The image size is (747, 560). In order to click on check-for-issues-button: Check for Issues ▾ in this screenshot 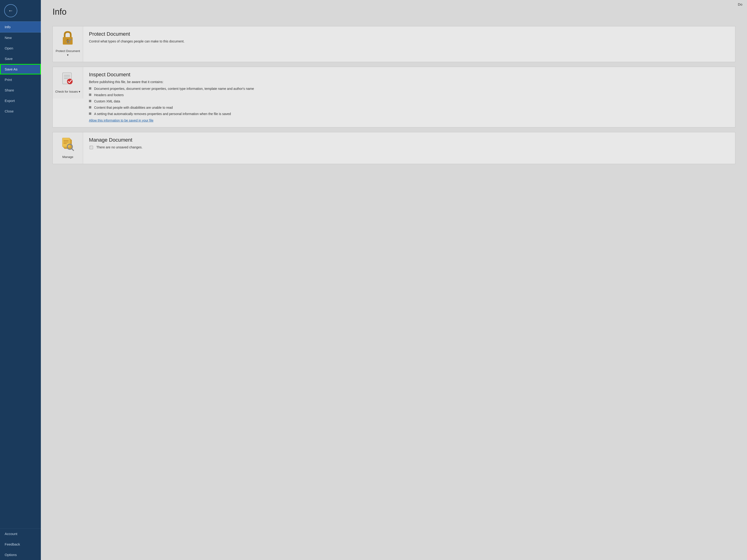, I will do `click(68, 83)`.